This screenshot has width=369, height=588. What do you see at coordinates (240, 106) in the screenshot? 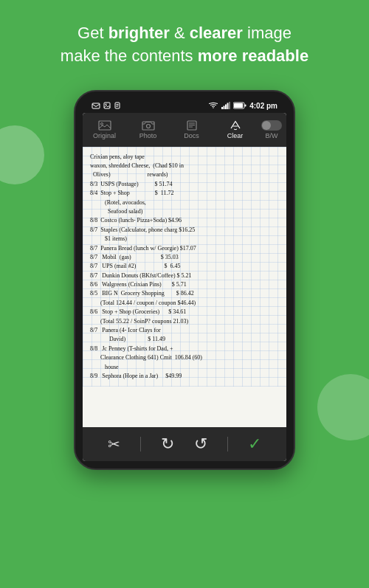
I see `battery-icon` at bounding box center [240, 106].